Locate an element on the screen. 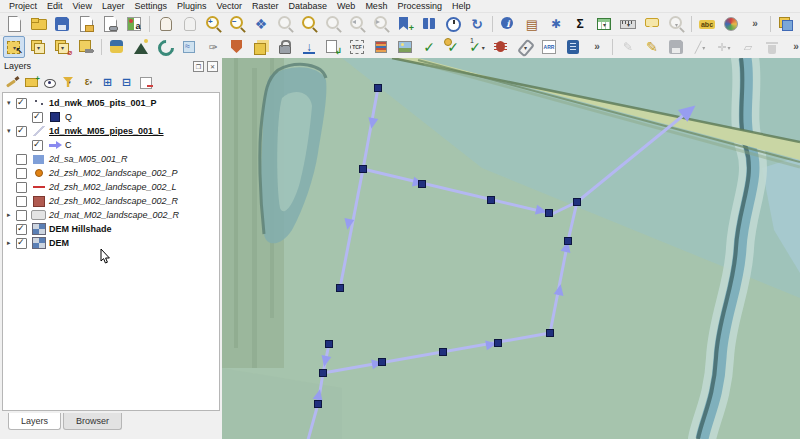 This screenshot has width=800, height=439. zoom-in-icon: + is located at coordinates (213, 24).